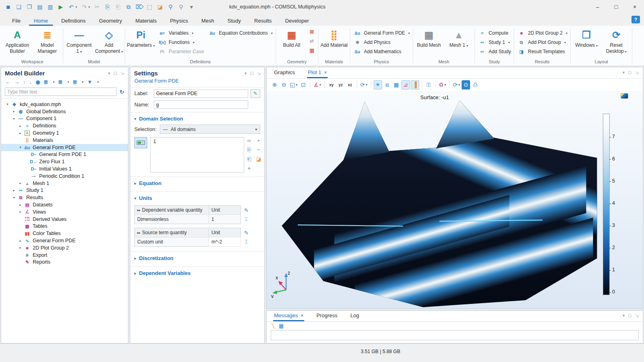 This screenshot has width=644, height=362. I want to click on tab-log: Log, so click(355, 317).